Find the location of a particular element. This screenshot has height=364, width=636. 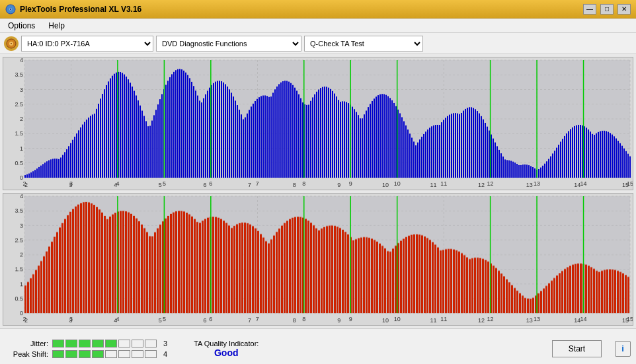

test-select: Q-Check TA Test is located at coordinates (364, 44).